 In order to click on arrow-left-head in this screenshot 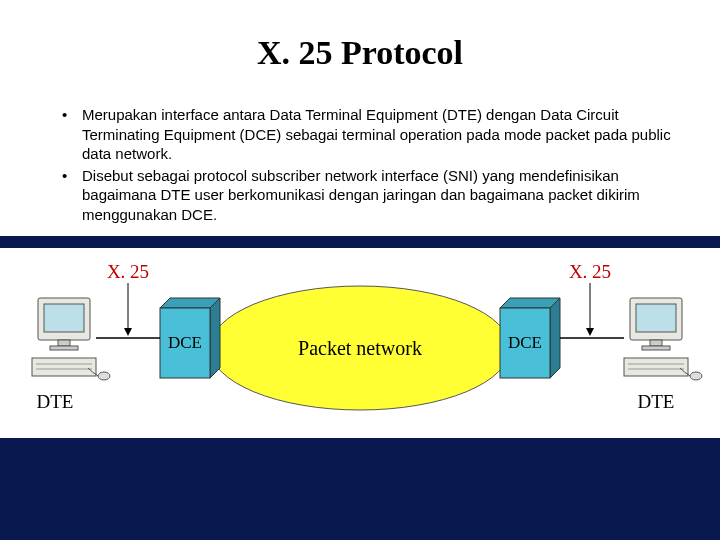, I will do `click(128, 332)`.